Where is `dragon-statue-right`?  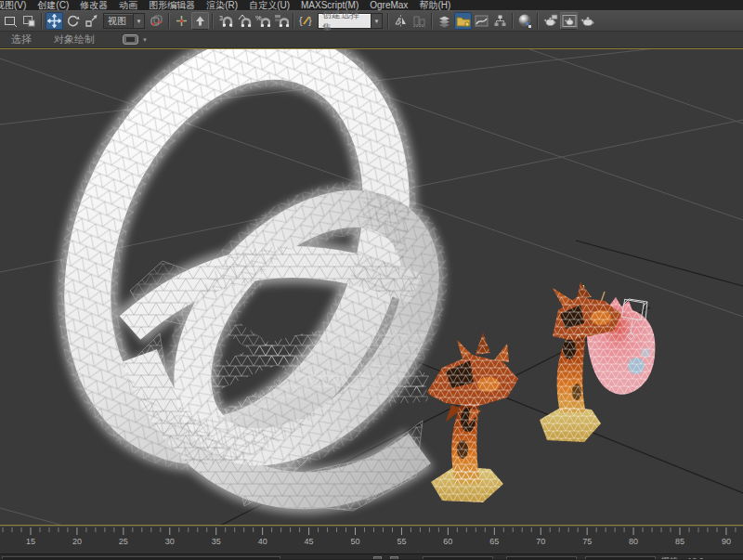
dragon-statue-right is located at coordinates (597, 362).